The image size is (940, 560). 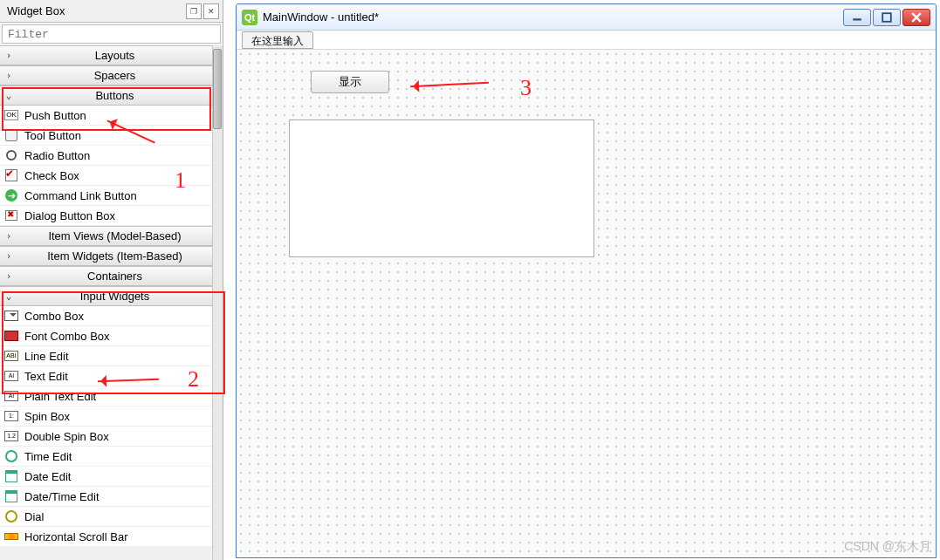 I want to click on push-button-widget: 显示, so click(x=350, y=82).